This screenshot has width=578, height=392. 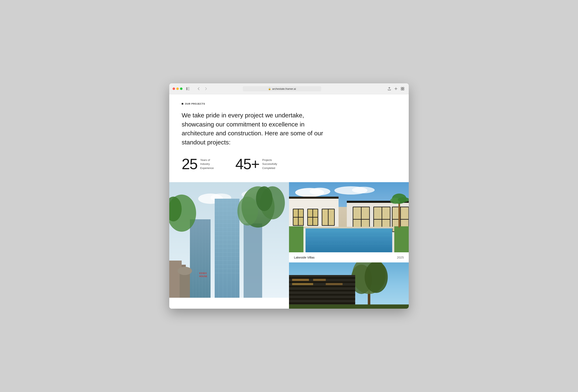 What do you see at coordinates (402, 89) in the screenshot?
I see `more-options-button` at bounding box center [402, 89].